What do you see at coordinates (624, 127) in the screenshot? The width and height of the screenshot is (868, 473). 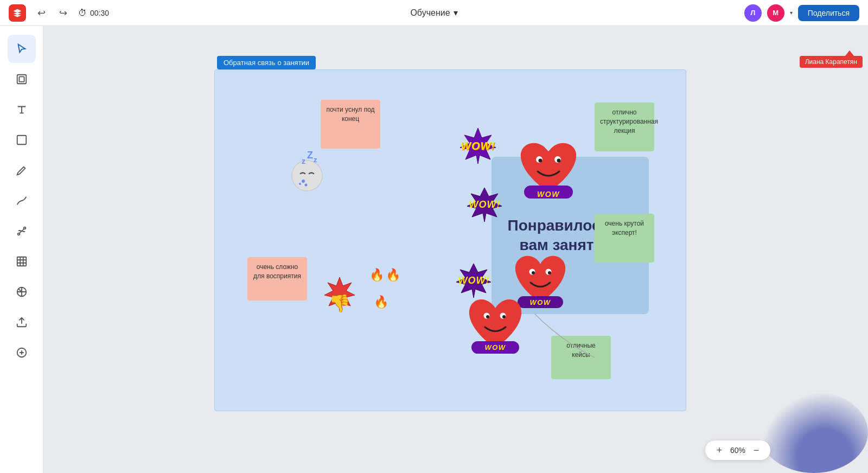 I see `sticky-note-2: отлично структурированная лекция` at bounding box center [624, 127].